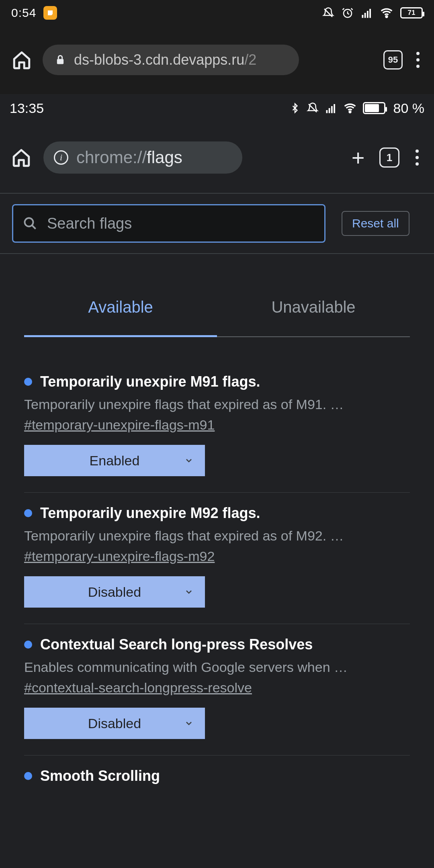 This screenshot has width=434, height=868. What do you see at coordinates (61, 158) in the screenshot?
I see `info-icon: i` at bounding box center [61, 158].